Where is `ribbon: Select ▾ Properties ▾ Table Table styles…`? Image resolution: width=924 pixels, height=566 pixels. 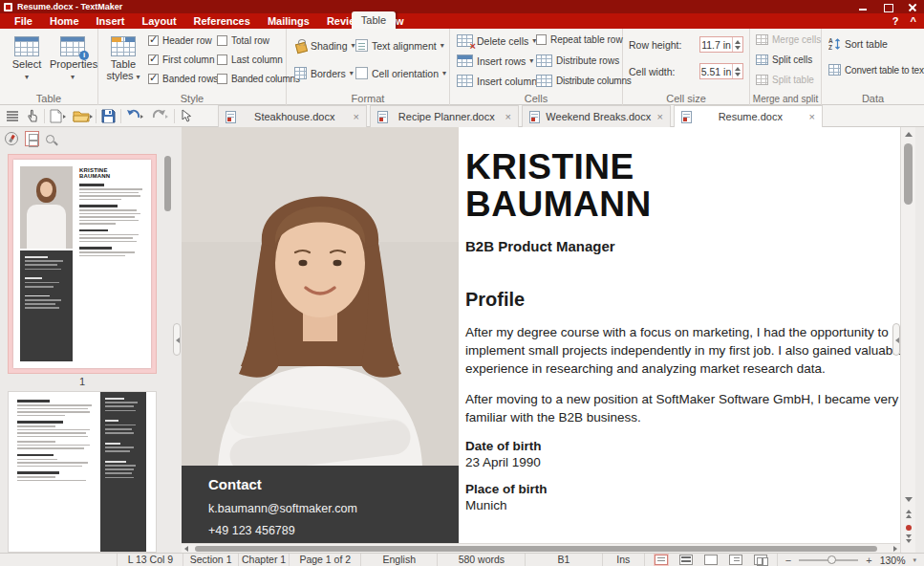 ribbon: Select ▾ Properties ▾ Table Table styles… is located at coordinates (462, 67).